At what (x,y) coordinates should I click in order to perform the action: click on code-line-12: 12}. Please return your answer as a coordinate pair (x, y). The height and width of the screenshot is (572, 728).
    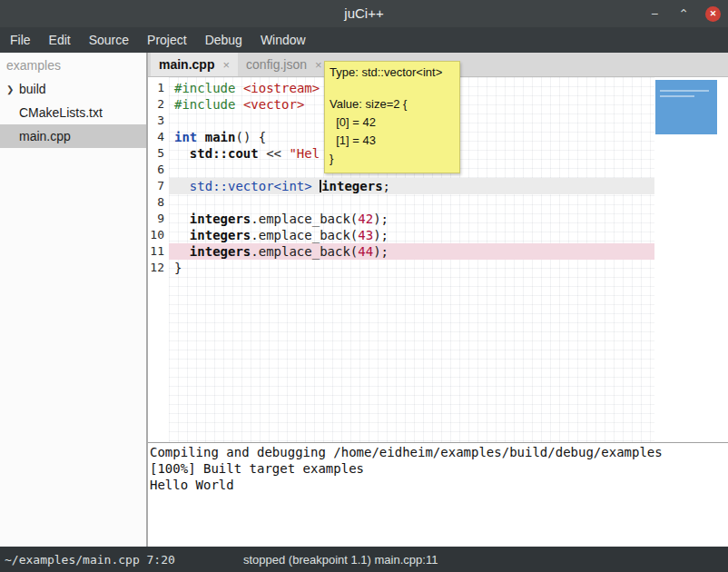
    Looking at the image, I should click on (438, 268).